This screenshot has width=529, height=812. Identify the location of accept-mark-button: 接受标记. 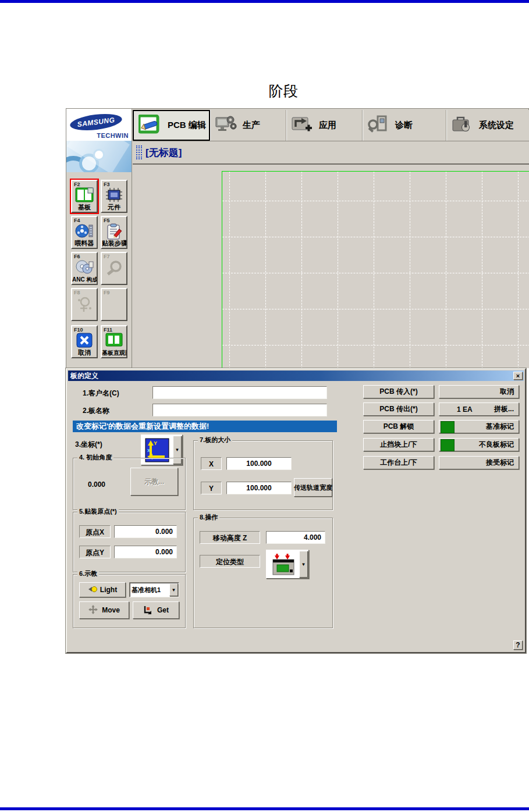
(479, 463).